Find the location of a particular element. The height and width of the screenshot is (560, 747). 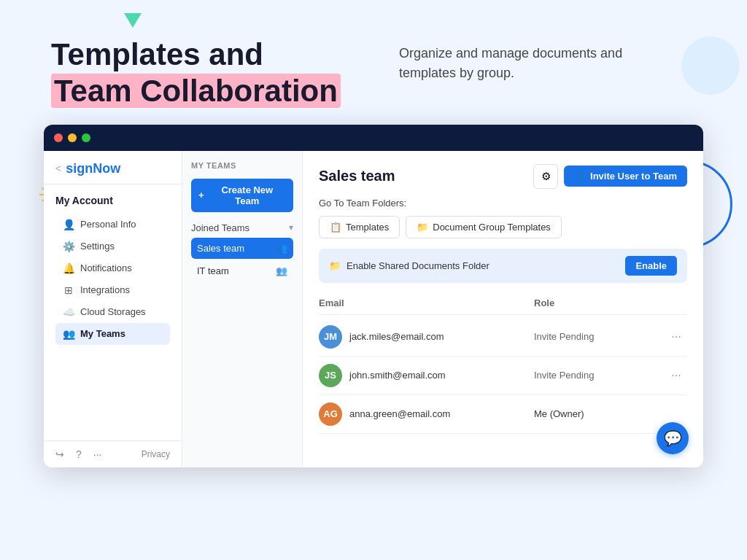

gear-icon: ⚙ is located at coordinates (546, 176).